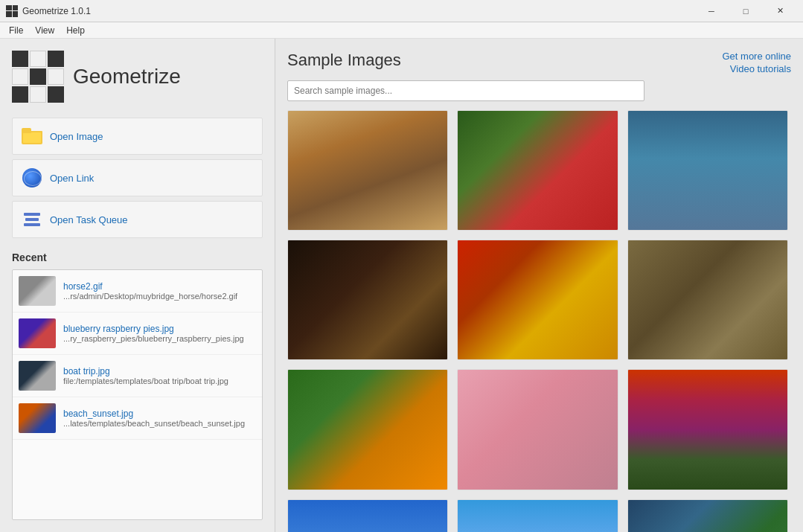 Image resolution: width=803 pixels, height=532 pixels. I want to click on recent-list: horse2.gif ...rs/admin/Desktop/muybridge…, so click(137, 394).